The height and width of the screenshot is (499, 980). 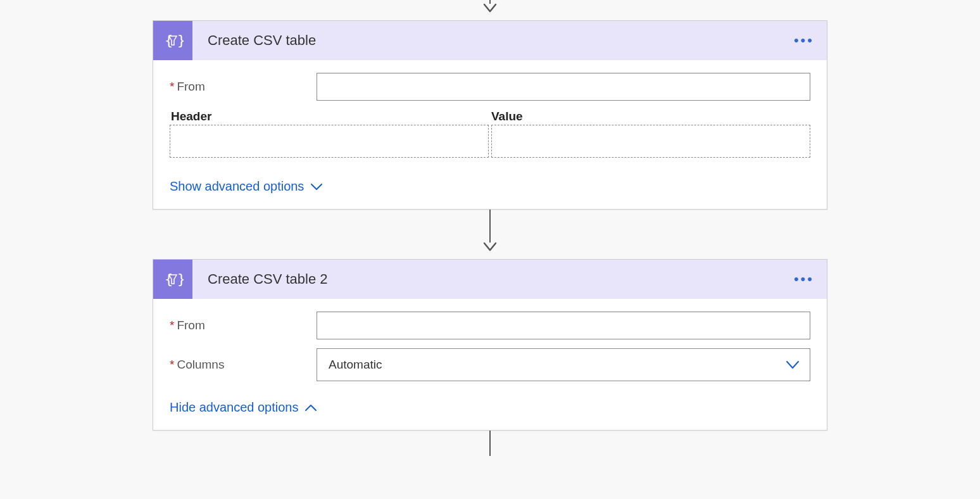 What do you see at coordinates (490, 7) in the screenshot?
I see `flow-arrow-top` at bounding box center [490, 7].